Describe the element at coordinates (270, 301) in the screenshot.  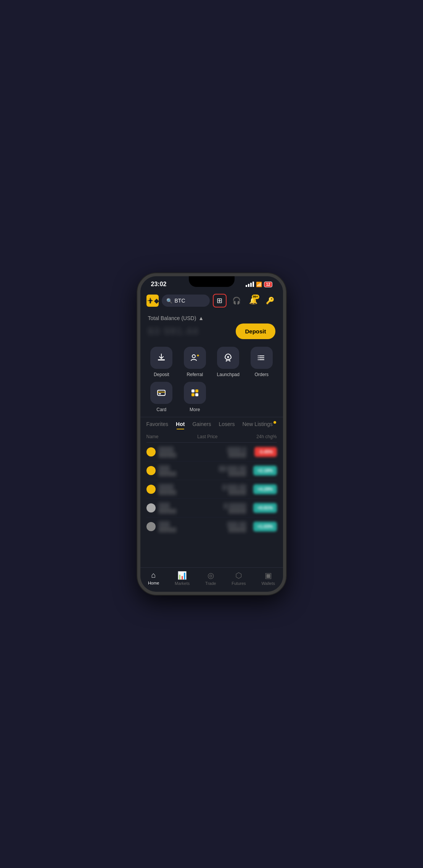
I see `profile-button: 🔑` at that location.